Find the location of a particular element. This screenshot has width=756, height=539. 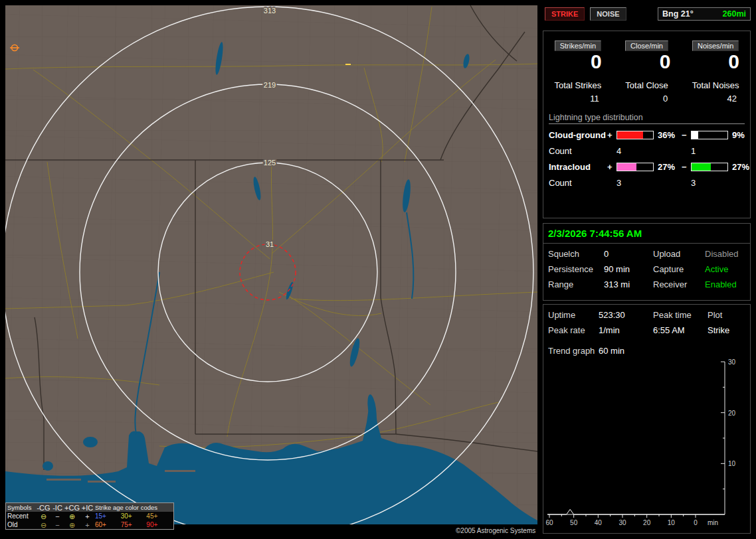

cg-positive-count: 4 is located at coordinates (654, 151).